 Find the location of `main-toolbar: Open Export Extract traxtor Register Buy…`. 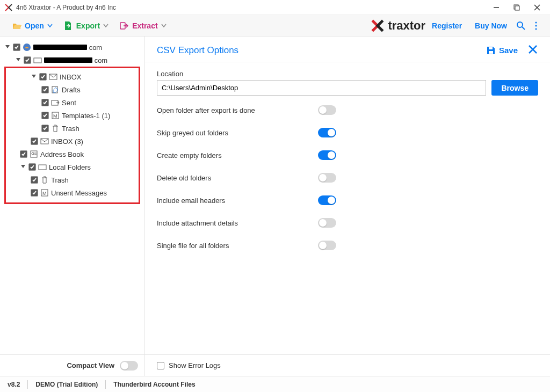

main-toolbar: Open Export Extract traxtor Register Buy… is located at coordinates (275, 26).